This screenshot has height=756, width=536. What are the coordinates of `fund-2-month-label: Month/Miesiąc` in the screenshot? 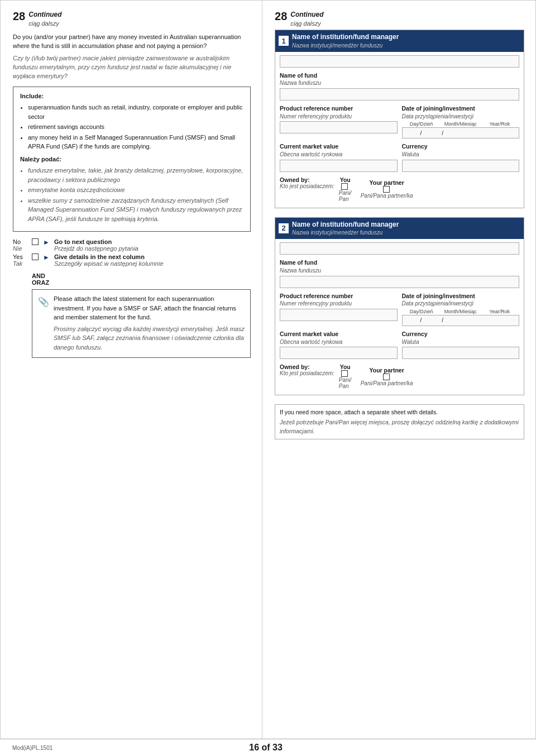 It's located at (461, 312).